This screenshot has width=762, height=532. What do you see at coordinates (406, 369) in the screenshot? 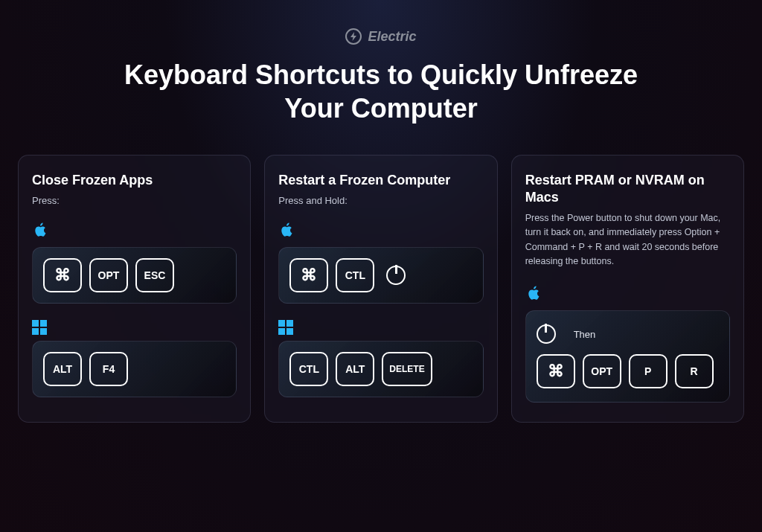
I see `key-delete: DELETE` at bounding box center [406, 369].